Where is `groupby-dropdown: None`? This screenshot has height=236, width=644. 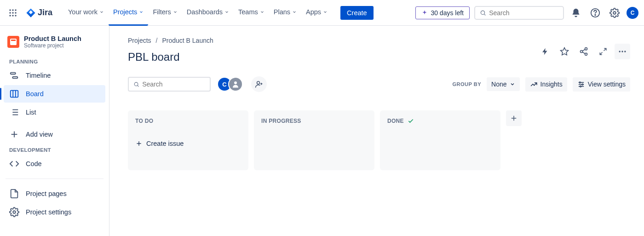
groupby-dropdown: None is located at coordinates (503, 84).